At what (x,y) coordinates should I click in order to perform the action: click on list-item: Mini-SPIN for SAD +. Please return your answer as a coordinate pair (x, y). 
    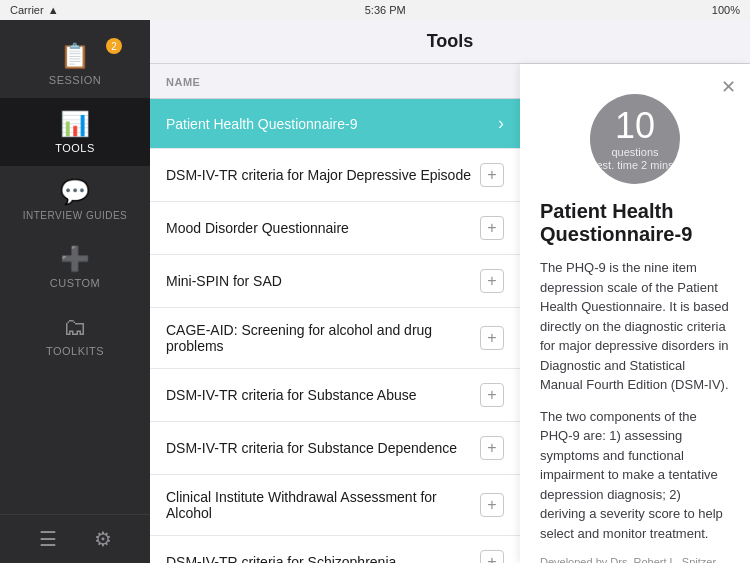
    Looking at the image, I should click on (335, 282).